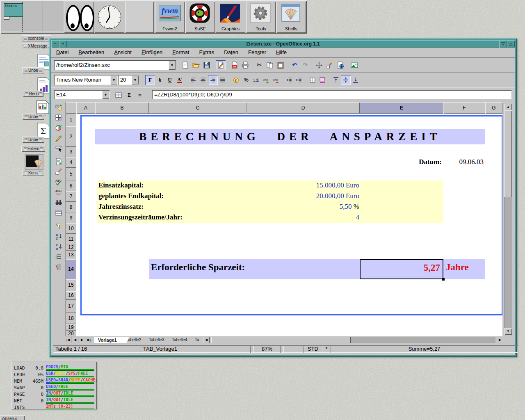  I want to click on align-right-icon, so click(213, 80).